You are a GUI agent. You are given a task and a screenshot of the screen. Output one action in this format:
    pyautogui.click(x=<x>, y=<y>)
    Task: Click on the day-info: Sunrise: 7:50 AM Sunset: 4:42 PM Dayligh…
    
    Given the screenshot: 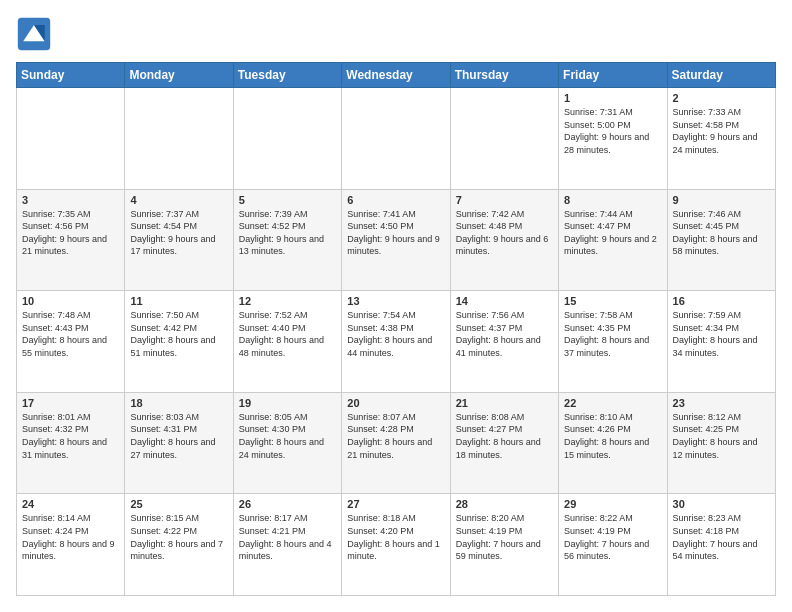 What is the action you would take?
    pyautogui.click(x=178, y=334)
    